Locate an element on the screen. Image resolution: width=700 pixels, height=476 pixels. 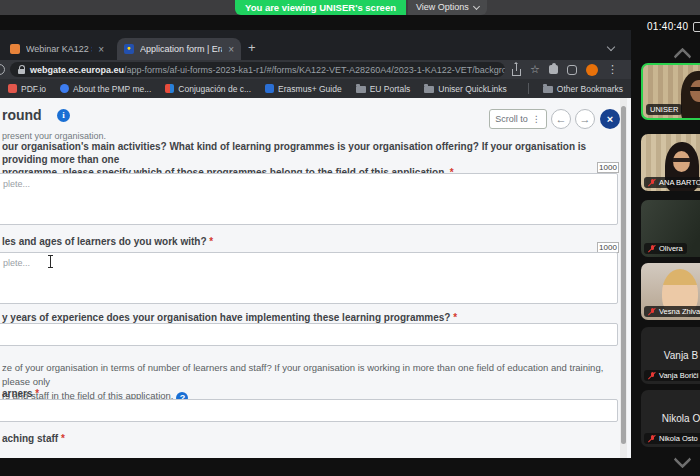
bookmark-label: Uniser QuickLinks is located at coordinates (472, 89).